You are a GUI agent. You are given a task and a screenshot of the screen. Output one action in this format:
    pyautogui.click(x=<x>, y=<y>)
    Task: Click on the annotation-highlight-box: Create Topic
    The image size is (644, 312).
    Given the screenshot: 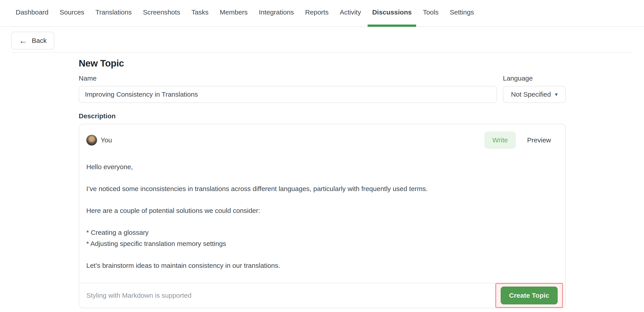 What is the action you would take?
    pyautogui.click(x=529, y=296)
    